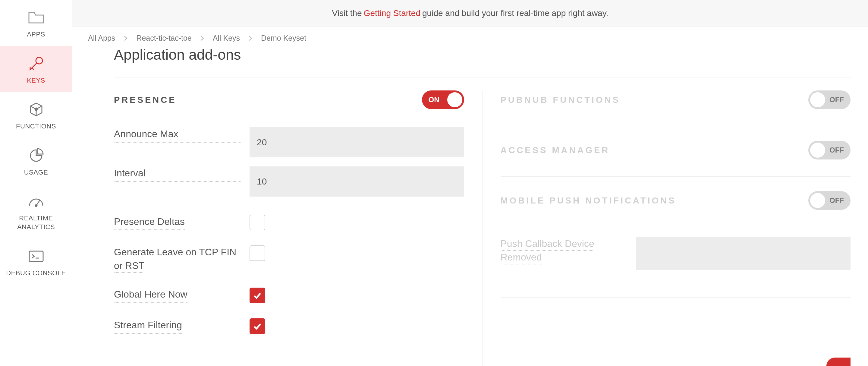 This screenshot has height=366, width=868. What do you see at coordinates (257, 326) in the screenshot?
I see `stream-filtering-checkbox` at bounding box center [257, 326].